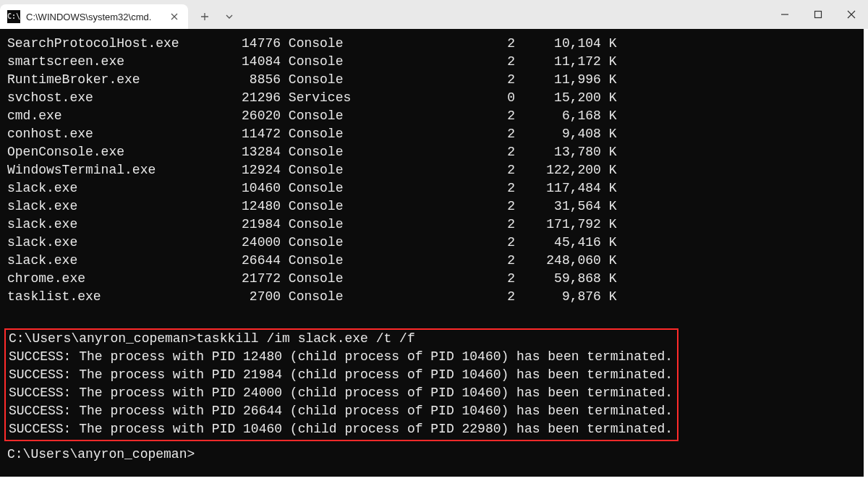 Image resolution: width=868 pixels, height=481 pixels. I want to click on process-row: chrome.exe21772 Console259,868 K, so click(435, 279).